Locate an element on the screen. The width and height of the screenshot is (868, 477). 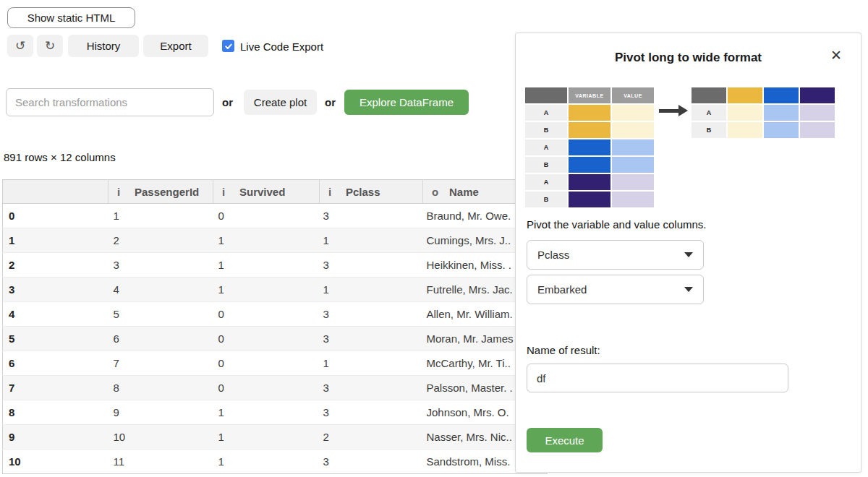
result-name-input is located at coordinates (658, 378).